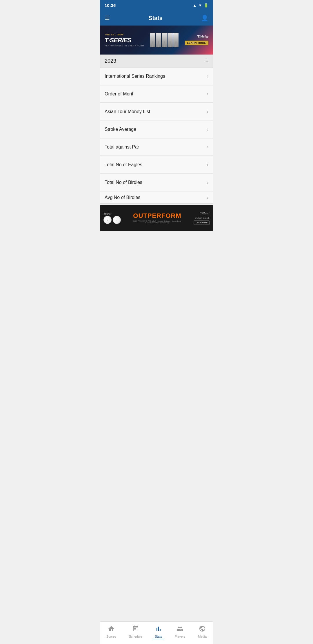  I want to click on ad-bottom-right: Titleist #1 ball in golf. Learn More, so click(202, 218).